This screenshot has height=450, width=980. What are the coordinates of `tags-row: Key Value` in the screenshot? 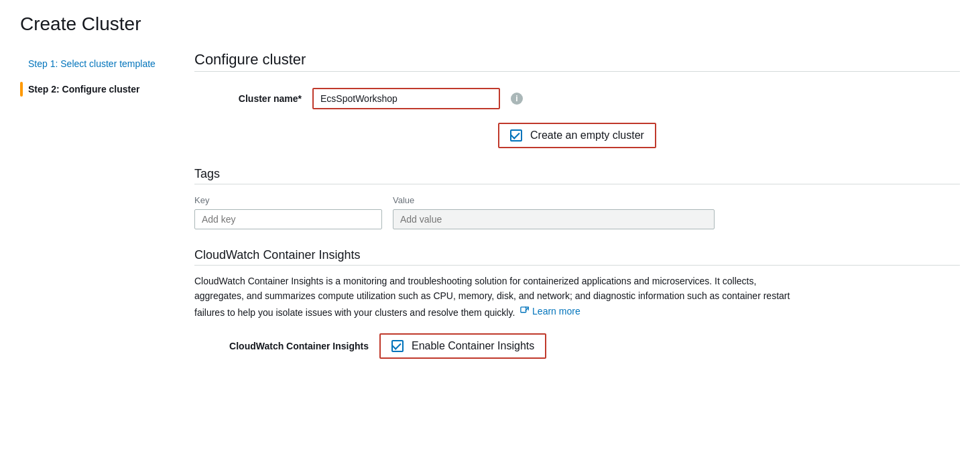 It's located at (577, 212).